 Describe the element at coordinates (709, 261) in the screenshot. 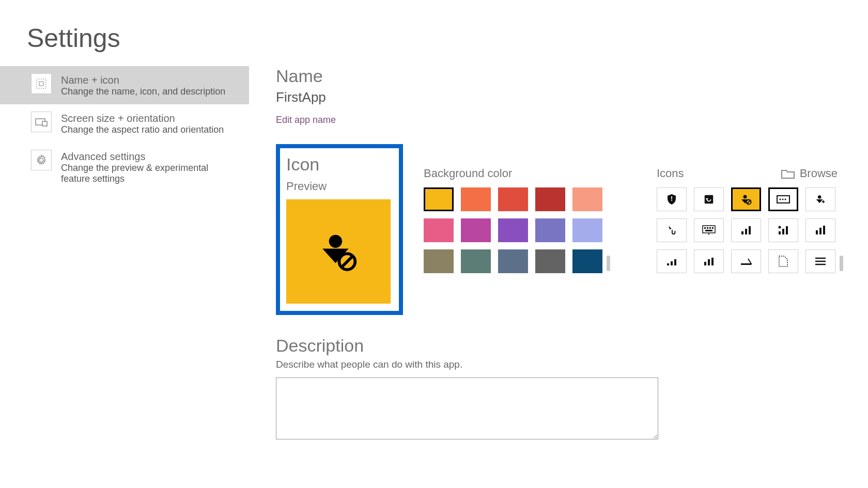

I see `bars-med-icon` at that location.